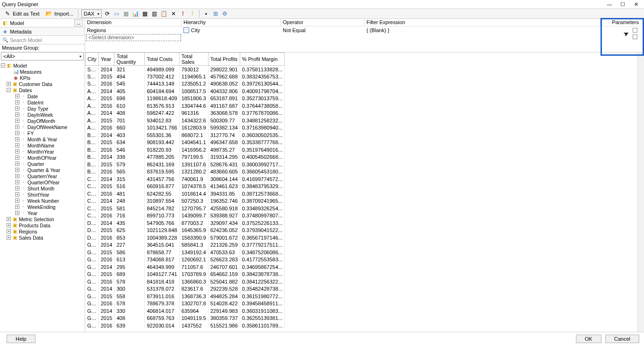 The width and height of the screenshot is (644, 345). What do you see at coordinates (185, 172) in the screenshot?
I see `table-row: Bro...2016565837619.5951321280.2483660.6…` at bounding box center [185, 172].